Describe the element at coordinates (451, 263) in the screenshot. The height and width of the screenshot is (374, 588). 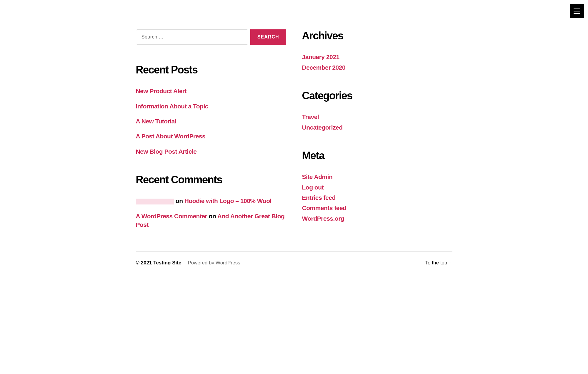
I see `arrow-up-icon: ↑` at that location.